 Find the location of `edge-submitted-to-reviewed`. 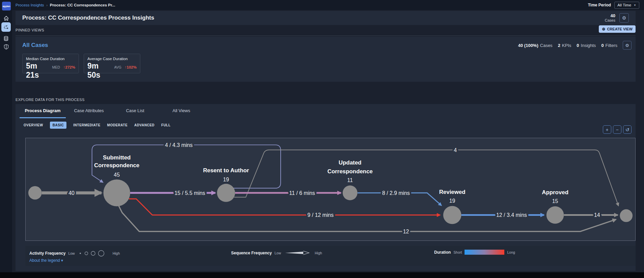

edge-submitted-to-reviewed is located at coordinates (285, 207).